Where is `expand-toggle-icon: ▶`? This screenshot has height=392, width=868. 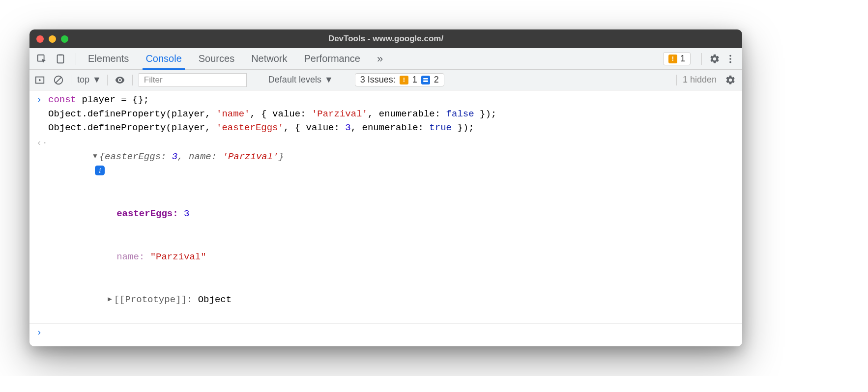 expand-toggle-icon: ▶ is located at coordinates (110, 300).